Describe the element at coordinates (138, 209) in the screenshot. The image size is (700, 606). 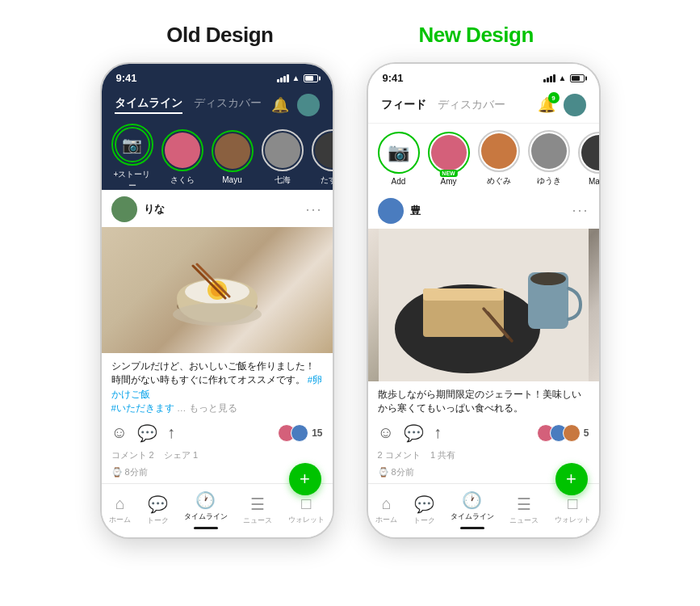
I see `old-post-user: りな` at that location.